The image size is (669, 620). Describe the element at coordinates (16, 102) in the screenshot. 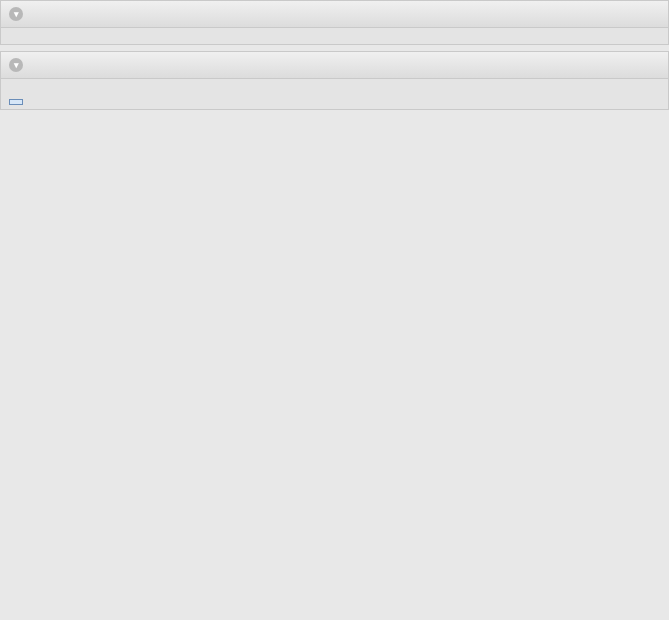

I see `proxy-tooltip` at that location.